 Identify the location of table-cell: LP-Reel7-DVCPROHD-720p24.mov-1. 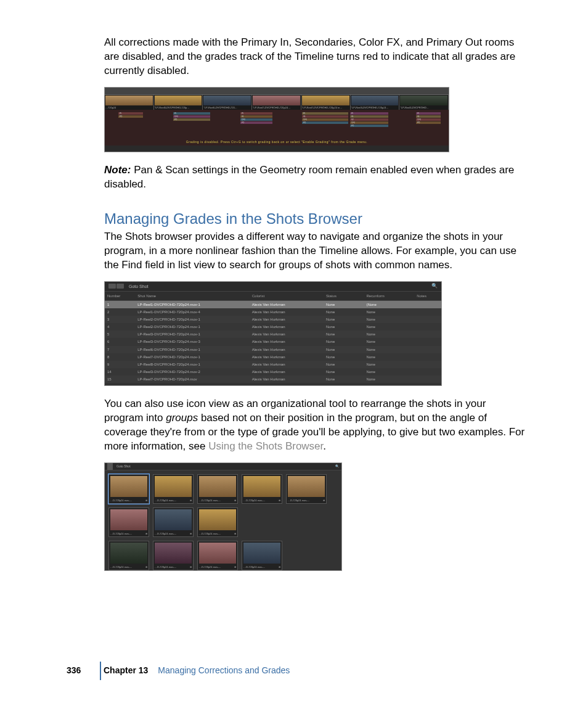
(192, 357).